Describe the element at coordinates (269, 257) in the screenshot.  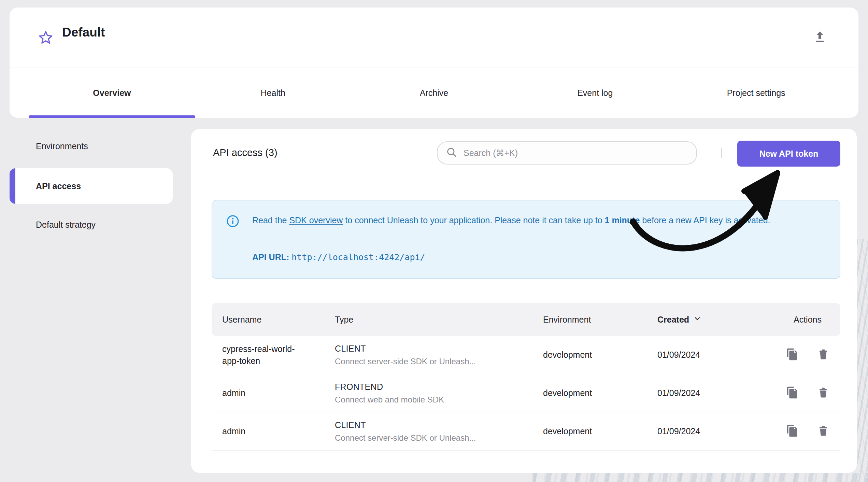
I see `api-url-label: API URL` at that location.